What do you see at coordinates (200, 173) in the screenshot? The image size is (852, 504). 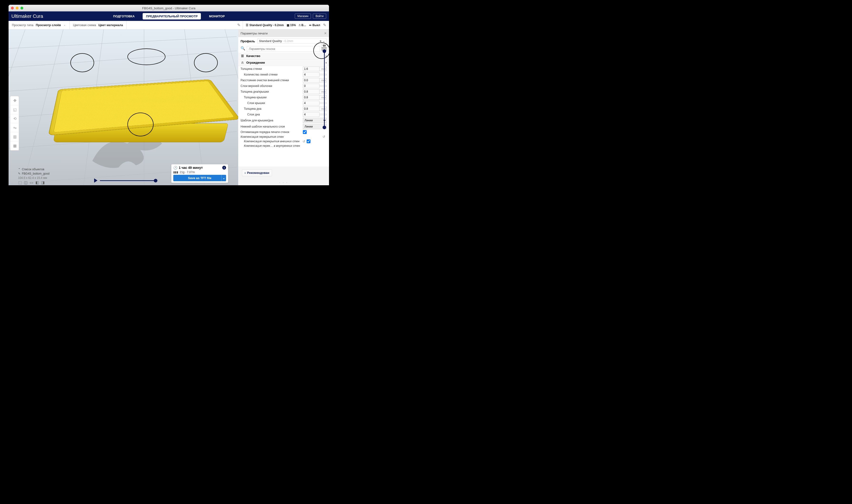 I see `print-info-box: 🕑1 час 49 минутi ▮▮▮21g · 7.07m Save as …` at bounding box center [200, 173].